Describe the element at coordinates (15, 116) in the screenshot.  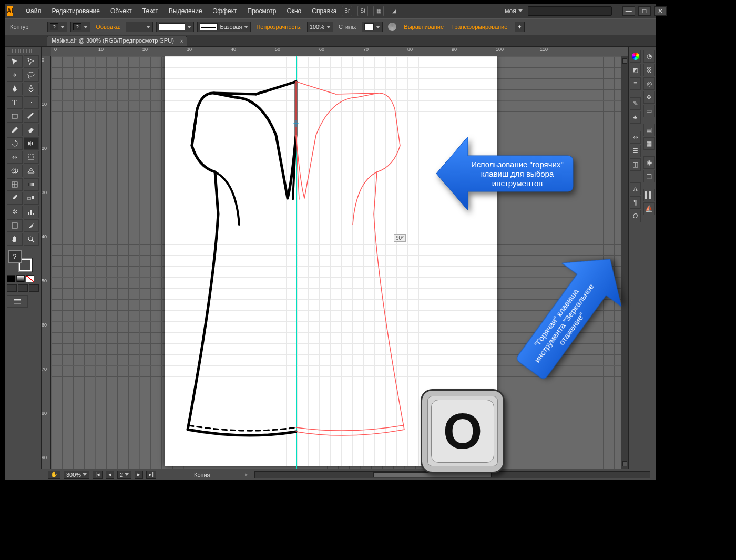
I see `rectangle-tool` at that location.